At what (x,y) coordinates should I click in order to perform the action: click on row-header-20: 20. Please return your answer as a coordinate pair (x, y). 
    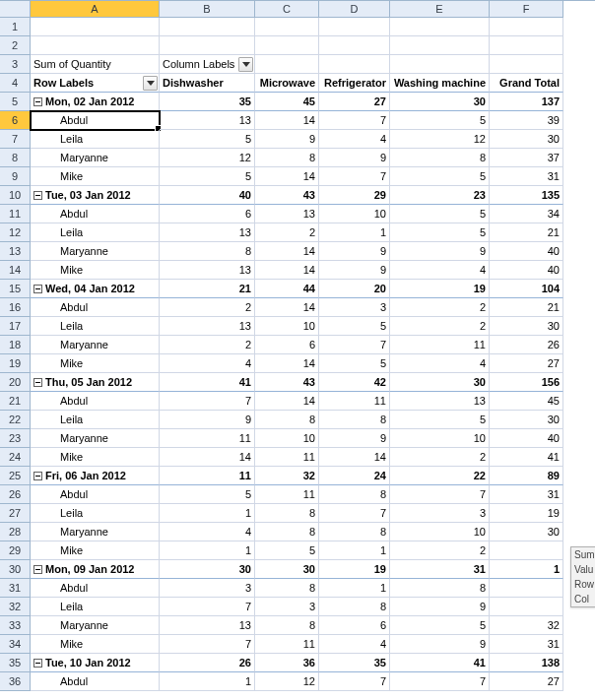
    Looking at the image, I should click on (16, 382).